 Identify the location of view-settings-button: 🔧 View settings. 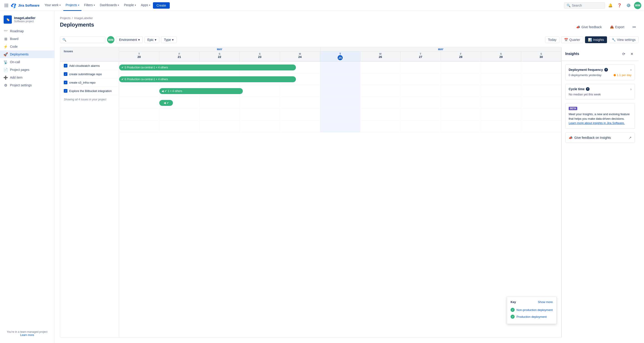
(624, 40).